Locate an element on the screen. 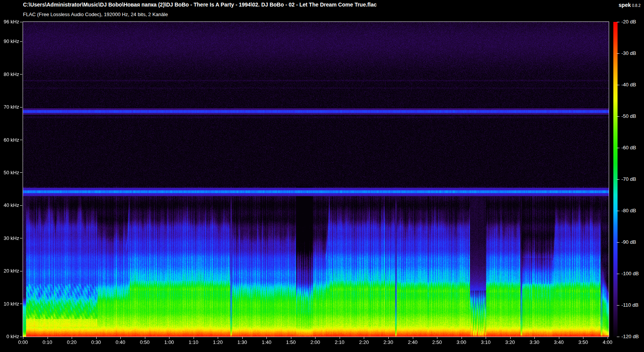  time-tick-label: 1:50 is located at coordinates (291, 342).